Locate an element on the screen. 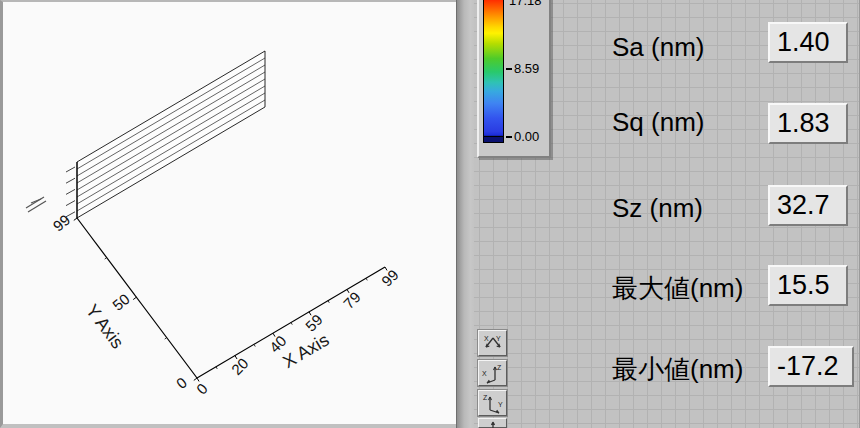  xz-projection-icon: Z X is located at coordinates (493, 374).